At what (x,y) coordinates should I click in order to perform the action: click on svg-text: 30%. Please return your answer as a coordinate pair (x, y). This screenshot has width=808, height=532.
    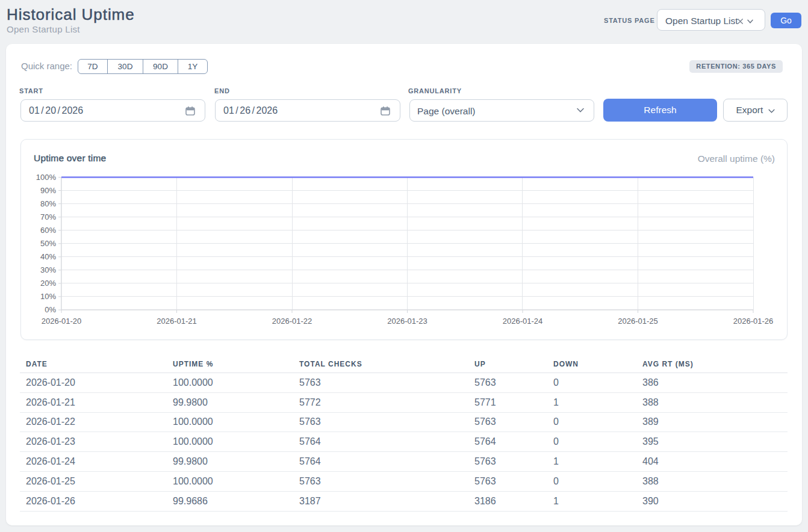
    Looking at the image, I should click on (48, 270).